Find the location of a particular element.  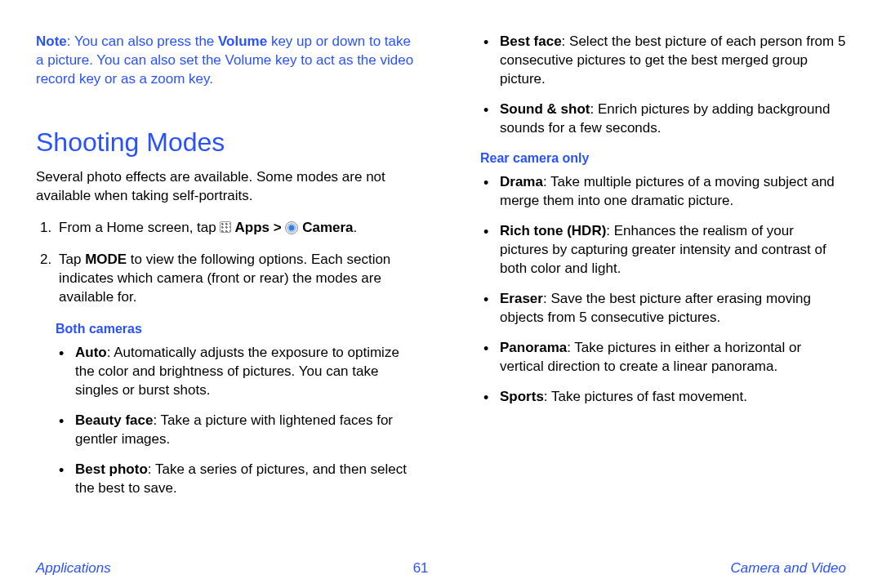

step-1: From a Home screen, tap Apps > Camera. is located at coordinates (238, 229).